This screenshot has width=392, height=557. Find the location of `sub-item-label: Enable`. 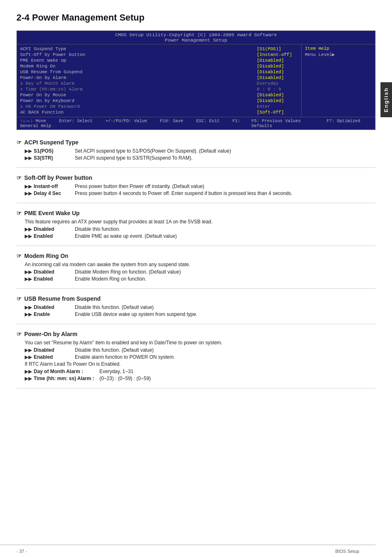

sub-item-label: Enable is located at coordinates (54, 314).